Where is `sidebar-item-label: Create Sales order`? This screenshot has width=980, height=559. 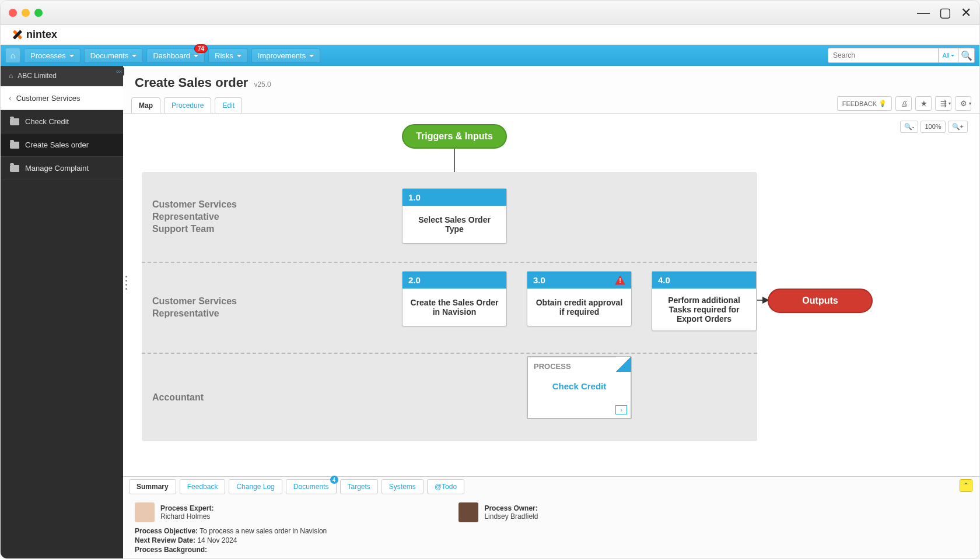
sidebar-item-label: Create Sales order is located at coordinates (57, 145).